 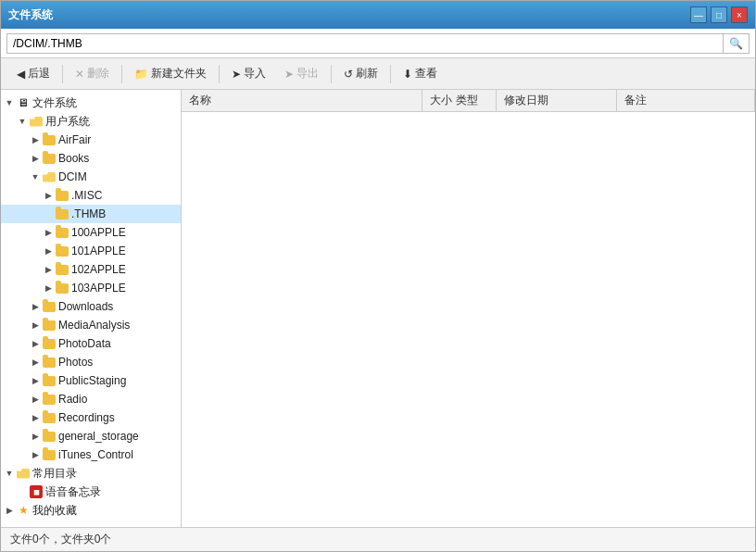 I want to click on sidebar-item-label-thmb: .THMB, so click(x=89, y=214).